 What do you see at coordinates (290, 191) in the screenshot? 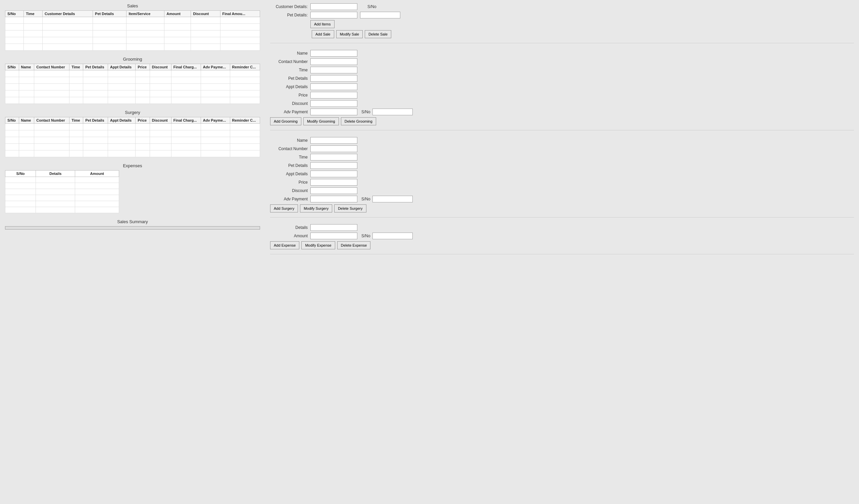
I see `surgery-discount-label: Discount` at bounding box center [290, 191].